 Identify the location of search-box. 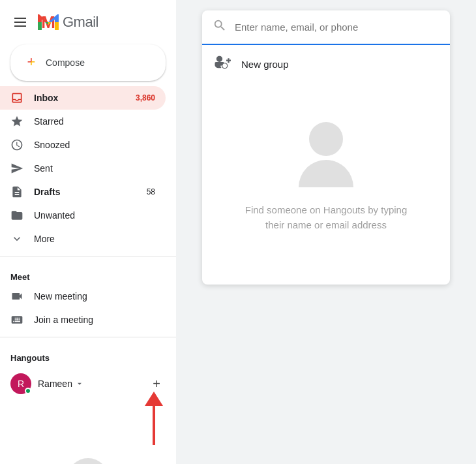
(326, 27).